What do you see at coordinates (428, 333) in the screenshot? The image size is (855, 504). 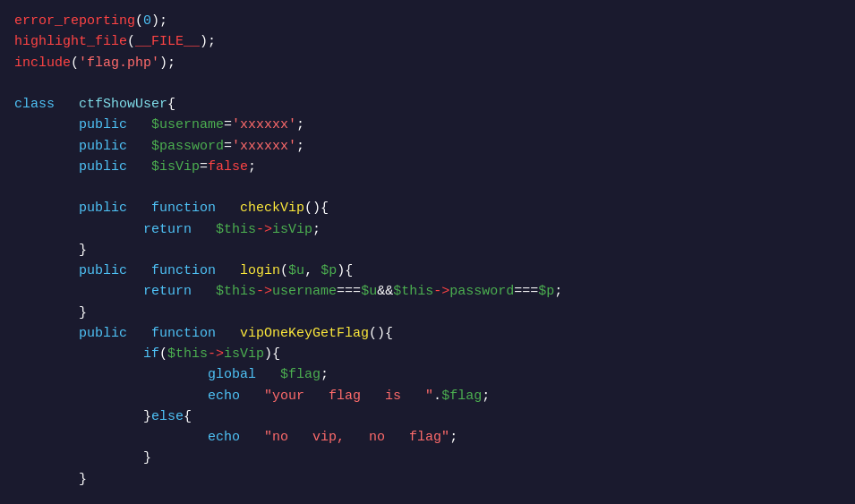 I see `code-line-16: public function vipOneKeyGetFlag(){` at bounding box center [428, 333].